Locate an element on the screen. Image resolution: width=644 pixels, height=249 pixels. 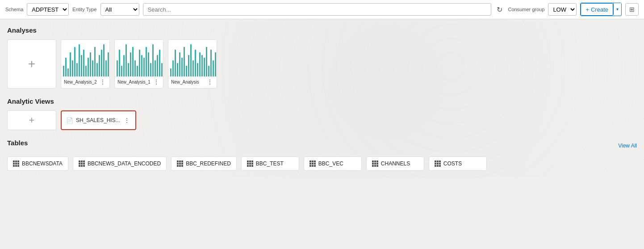
view-toggle-button: ⊞ is located at coordinates (632, 9).